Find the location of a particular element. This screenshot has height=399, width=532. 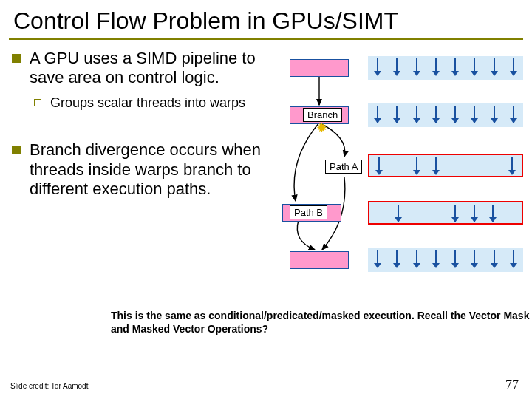

stage-before is located at coordinates (319, 68).